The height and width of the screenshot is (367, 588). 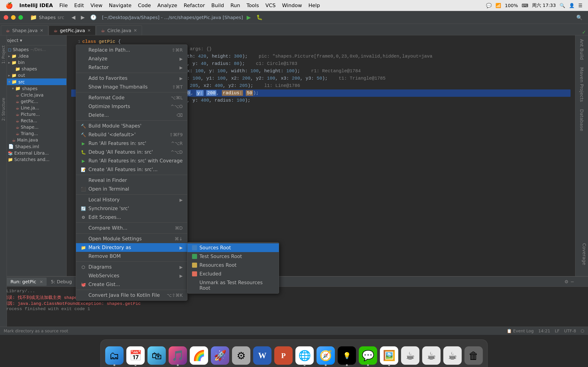 What do you see at coordinates (241, 356) in the screenshot?
I see `dock-sysprefs: ⚙️` at bounding box center [241, 356].